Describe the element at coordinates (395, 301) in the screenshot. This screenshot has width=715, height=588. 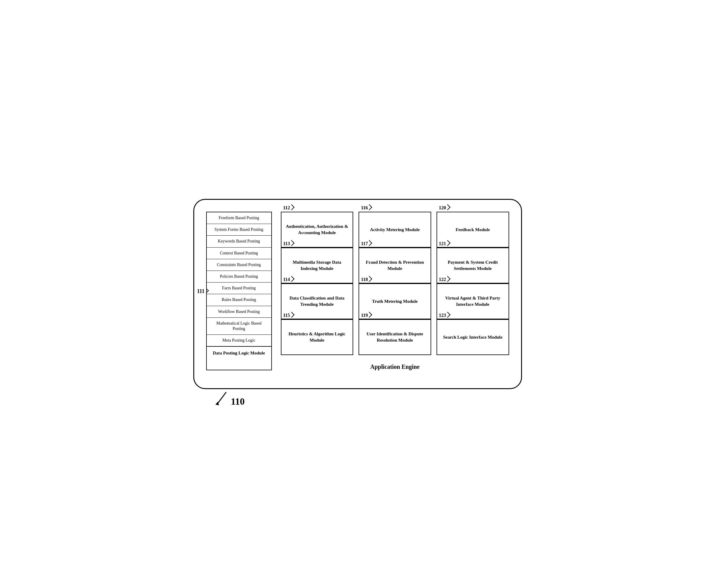
I see `module-row: 114Data Classification and Data Trending…` at that location.